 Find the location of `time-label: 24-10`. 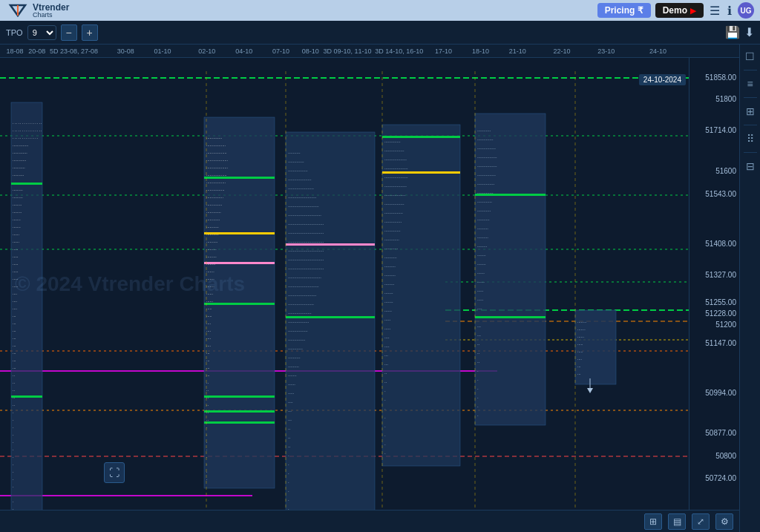

time-label: 24-10 is located at coordinates (658, 51).